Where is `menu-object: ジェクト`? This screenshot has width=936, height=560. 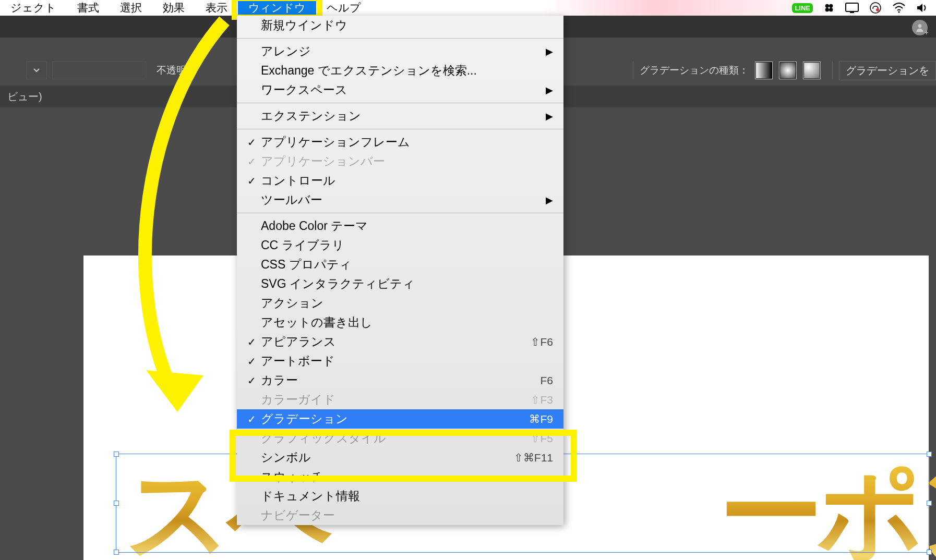 menu-object: ジェクト is located at coordinates (33, 8).